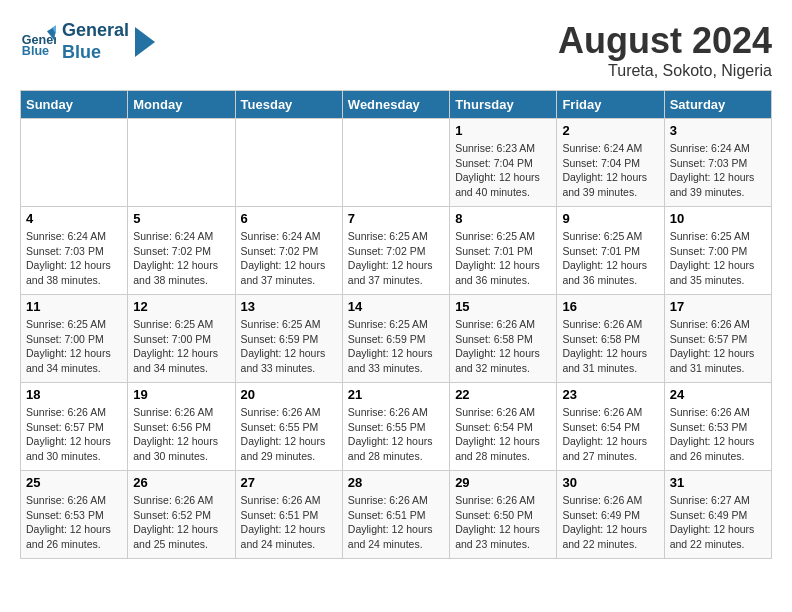 Image resolution: width=792 pixels, height=612 pixels. What do you see at coordinates (396, 427) in the screenshot?
I see `calendar-cell: 21Sunrise: 6:26 AM Sunset: 6:55 PM Dayli…` at bounding box center [396, 427].